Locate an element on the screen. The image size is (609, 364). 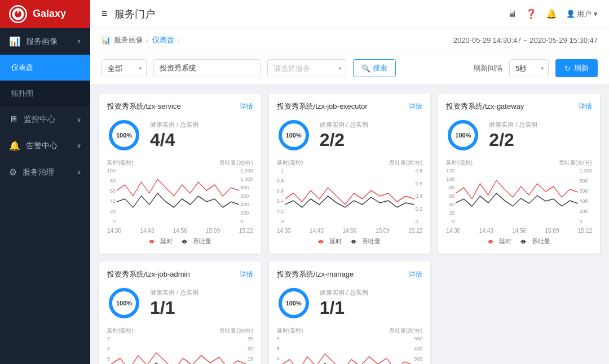
throughput-label-2: 吞吐量(次/分) is located at coordinates (406, 163).